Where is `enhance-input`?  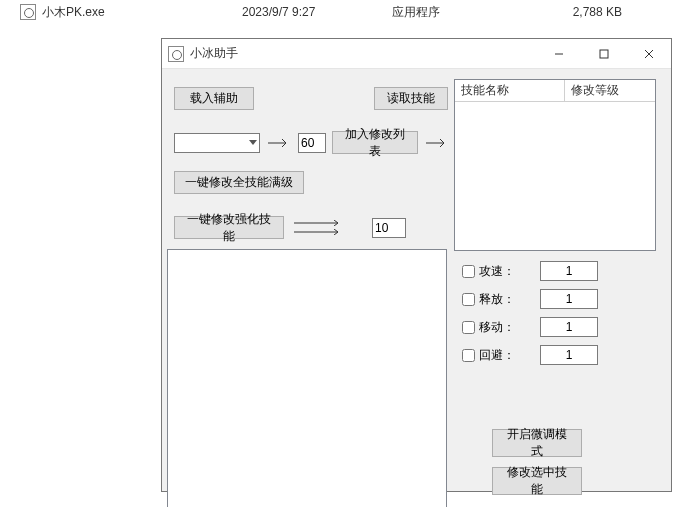 enhance-input is located at coordinates (389, 228).